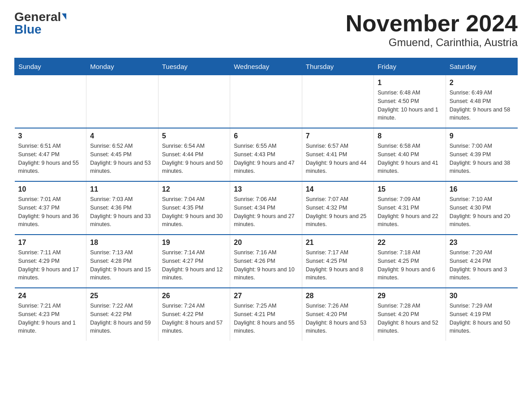 The width and height of the screenshot is (532, 411). I want to click on day-number: 9, so click(482, 136).